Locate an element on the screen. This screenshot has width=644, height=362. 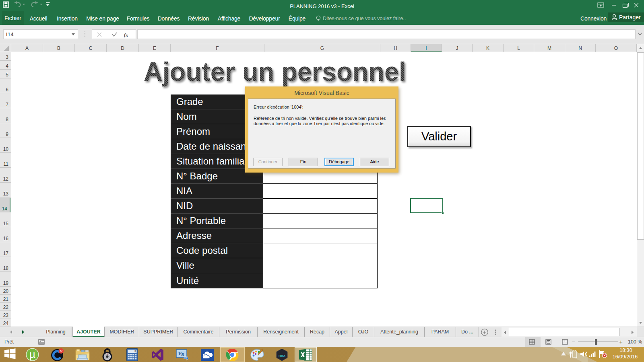
svg-text: 8 is located at coordinates (135, 352).